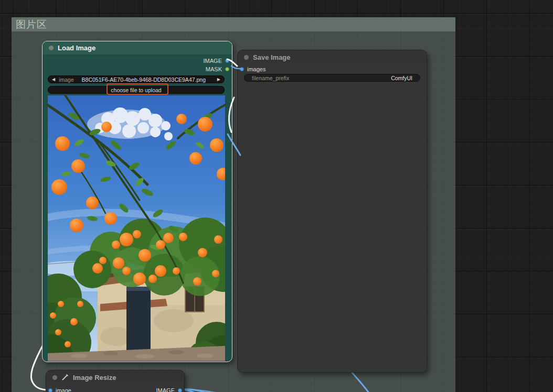 This screenshot has width=553, height=392. Describe the element at coordinates (253, 69) in the screenshot. I see `input-port-images: images` at that location.